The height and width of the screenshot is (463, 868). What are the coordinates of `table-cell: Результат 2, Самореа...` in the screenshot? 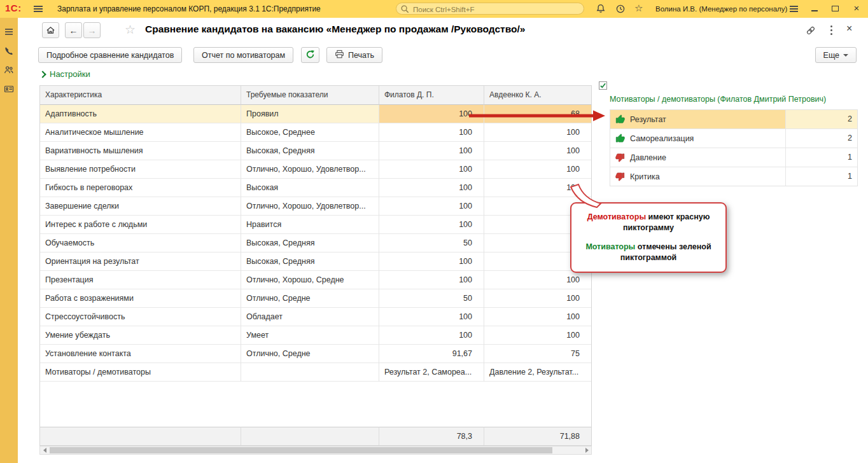 It's located at (431, 373).